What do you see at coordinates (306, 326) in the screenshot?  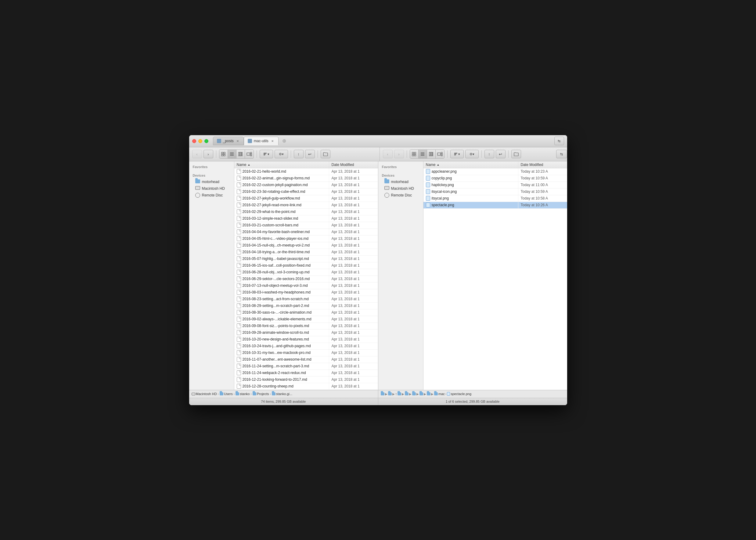 I see `left-file-row: 2016-09-08-font-siz...-points-to-pixels.…` at bounding box center [306, 326].